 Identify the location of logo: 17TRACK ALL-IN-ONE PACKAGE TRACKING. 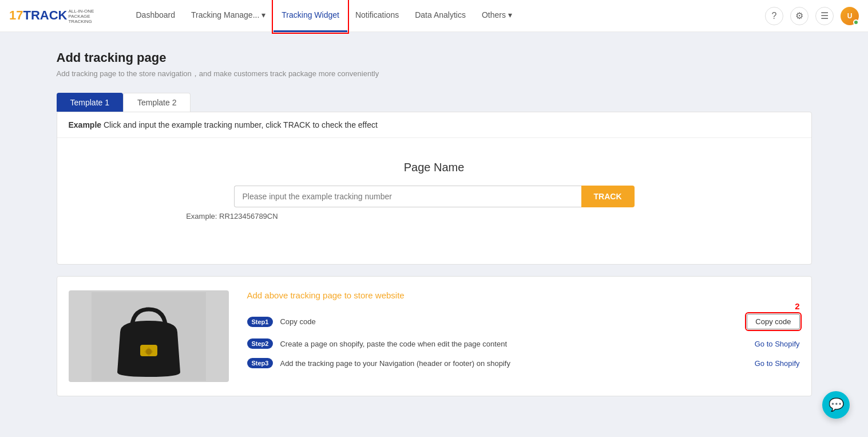
(62, 15).